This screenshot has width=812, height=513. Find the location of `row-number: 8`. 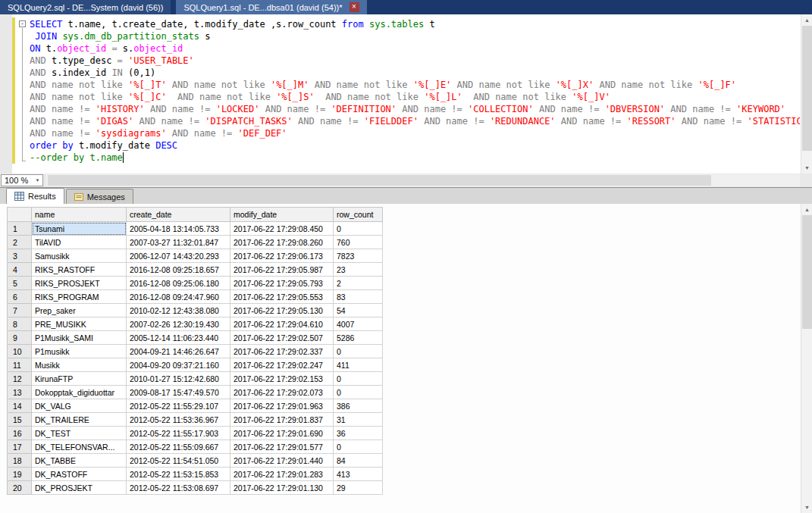

row-number: 8 is located at coordinates (20, 324).